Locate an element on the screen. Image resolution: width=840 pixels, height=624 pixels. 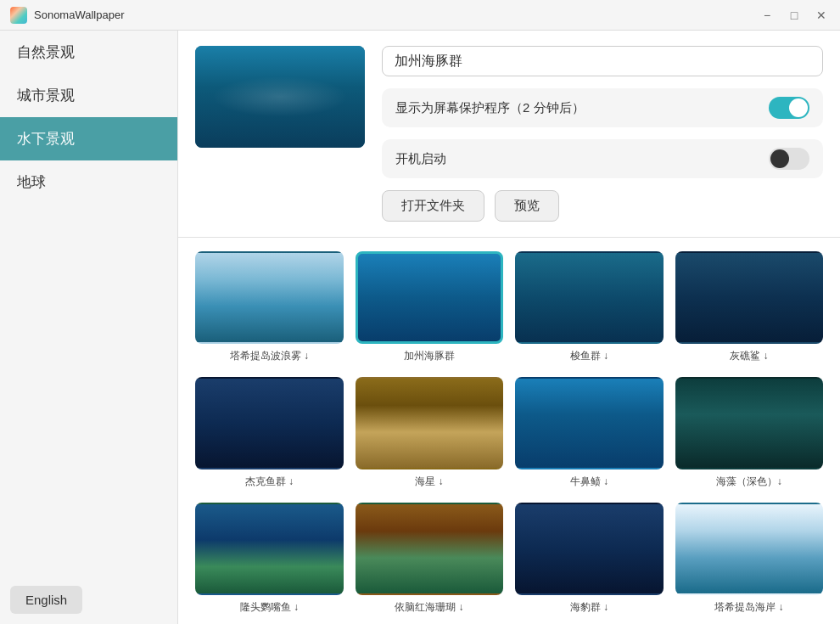
screensaver-toggle-row: 显示为屏幕保护程序（2 分钟后） is located at coordinates (602, 108).